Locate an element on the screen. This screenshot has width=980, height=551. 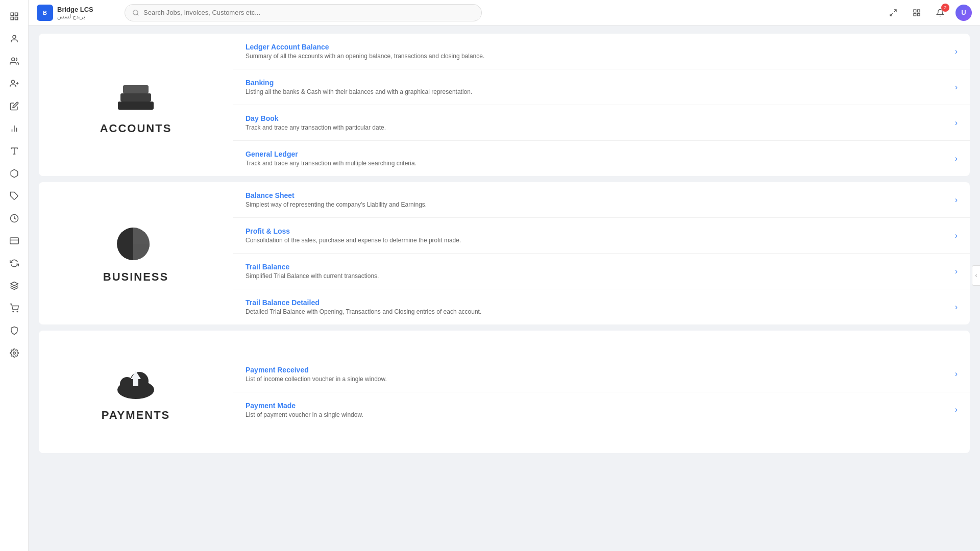
profit-loss-item: Profit & Loss Consolidation of the sales… is located at coordinates (601, 236).